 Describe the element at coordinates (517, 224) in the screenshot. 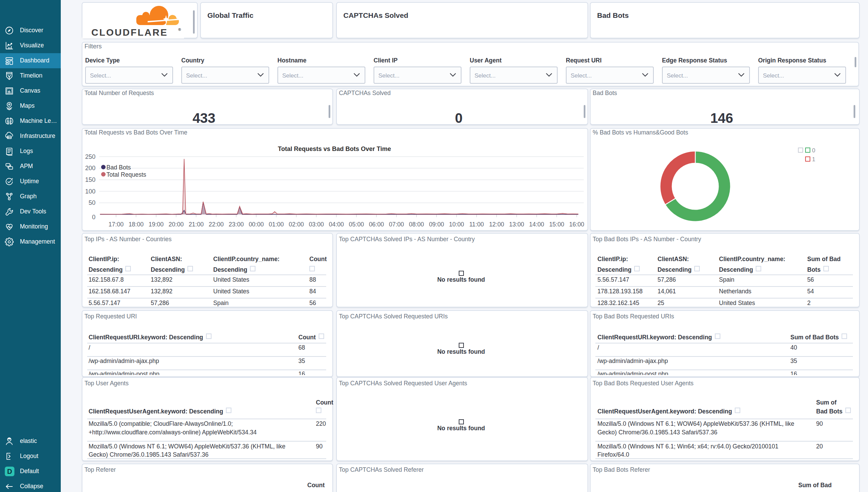

I see `svg-text: 13:00` at that location.